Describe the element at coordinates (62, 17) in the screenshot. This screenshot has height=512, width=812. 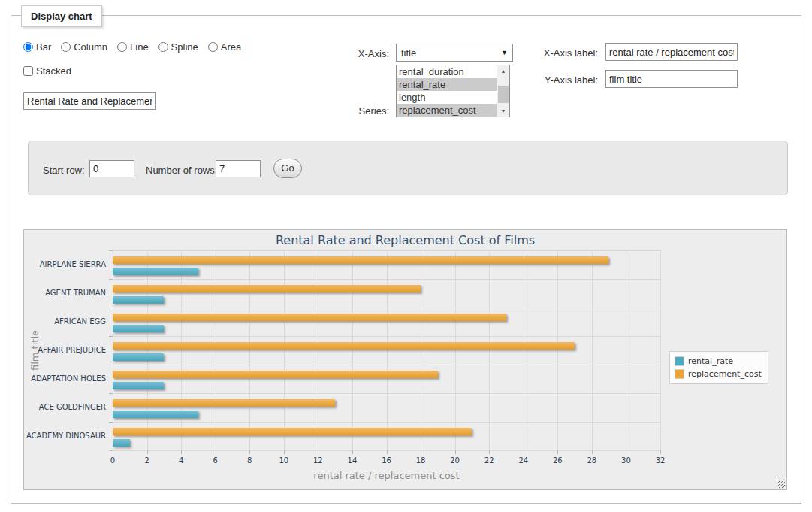
I see `fieldset-legend: Display chart` at that location.